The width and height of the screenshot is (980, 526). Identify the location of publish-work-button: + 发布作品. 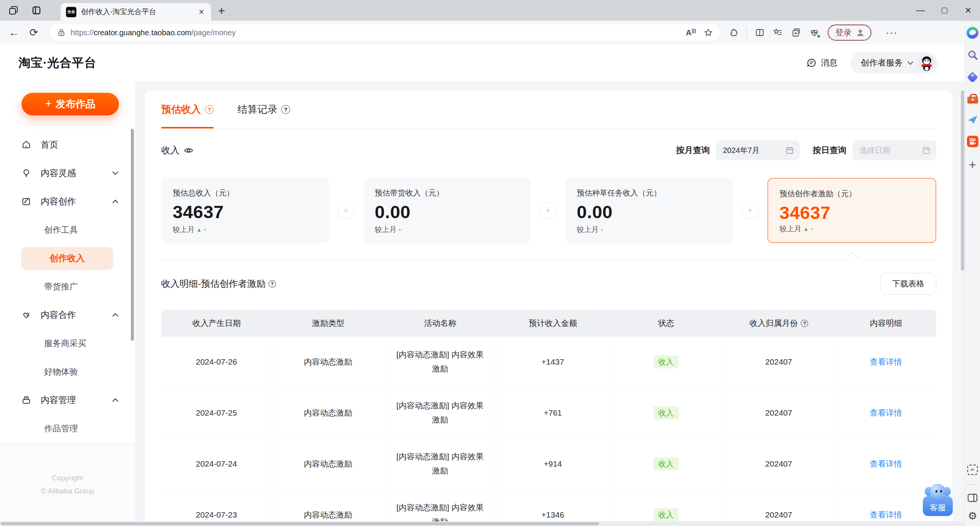
(70, 104).